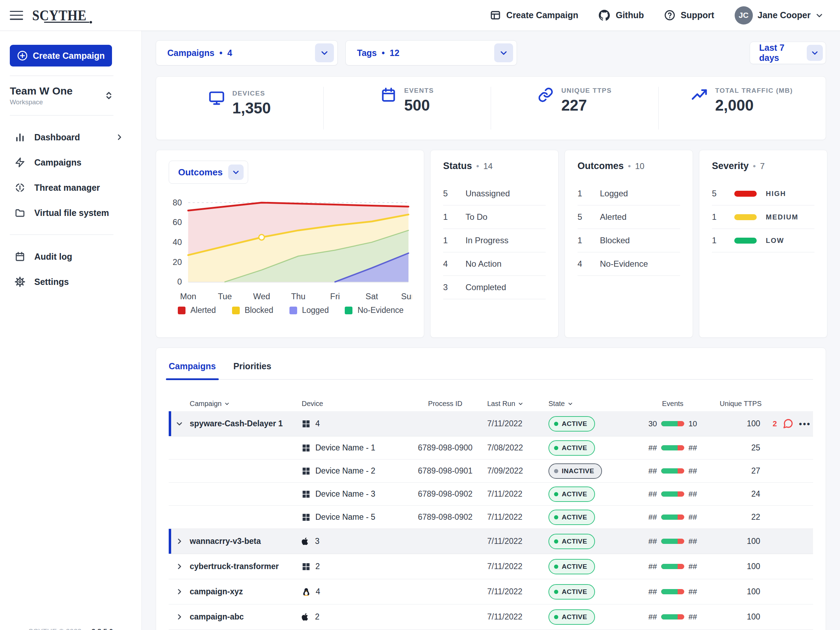 The width and height of the screenshot is (840, 630). I want to click on create-campaign-nav-item: Create Campaign, so click(534, 15).